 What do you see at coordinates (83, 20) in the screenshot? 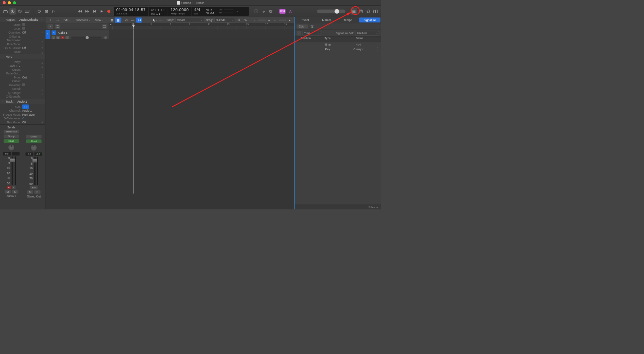
I see `functions-menu: Functions⌄` at bounding box center [83, 20].